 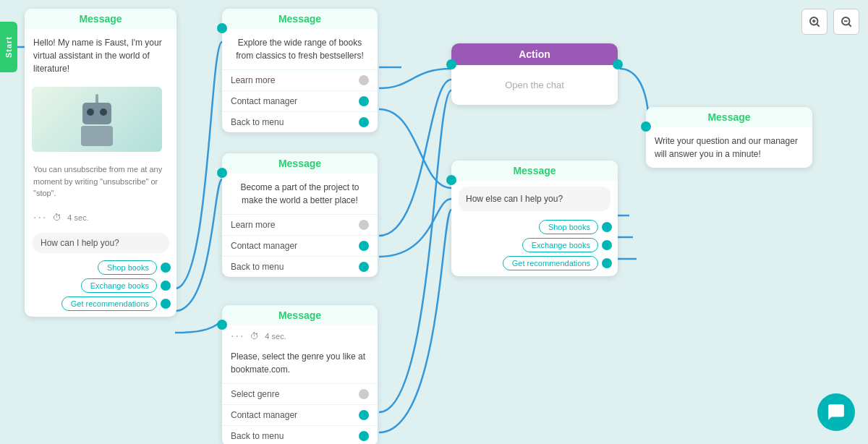 I want to click on message-card-3: Message Become a part of the project to …, so click(x=299, y=215).